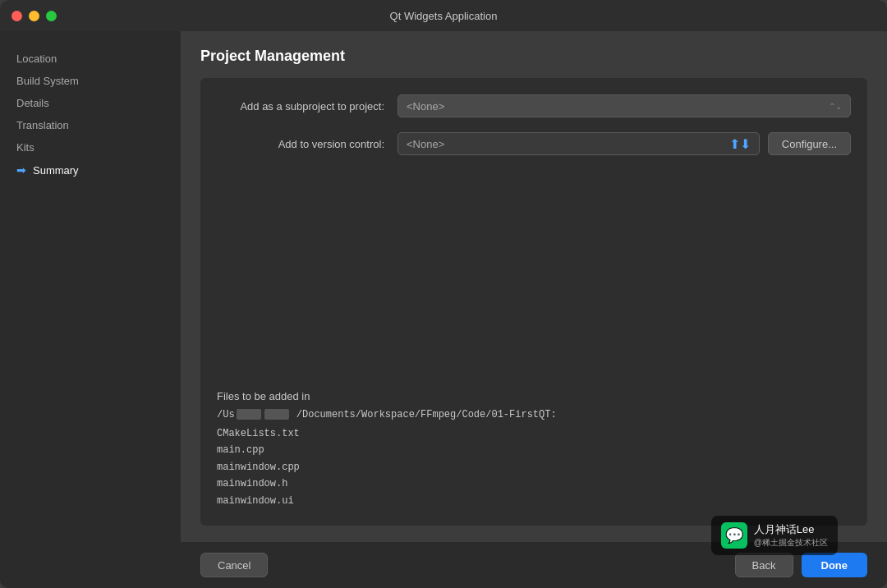  Describe the element at coordinates (25, 148) in the screenshot. I see `sidebar-item-label-kits: Kits` at that location.